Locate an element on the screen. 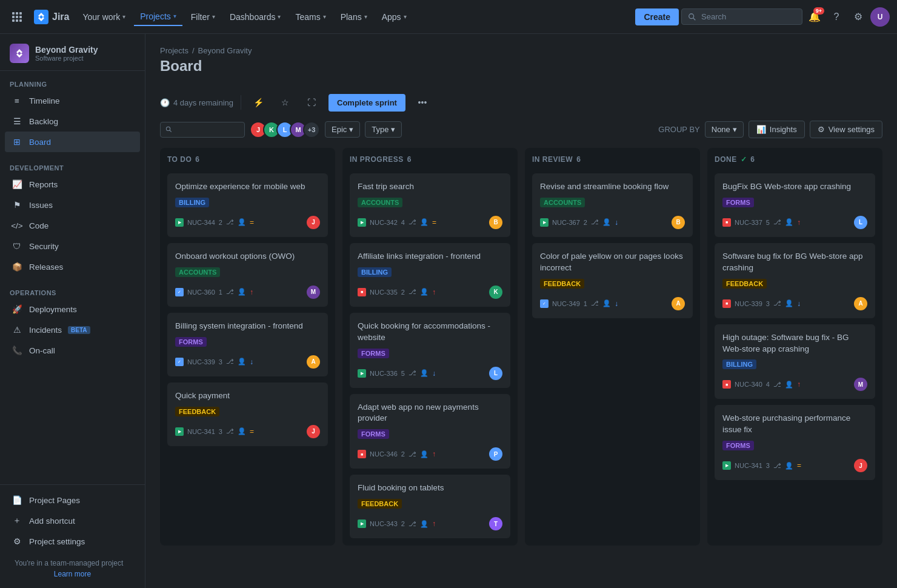 The width and height of the screenshot is (897, 588). deployments-icon: 🚀 is located at coordinates (17, 309).